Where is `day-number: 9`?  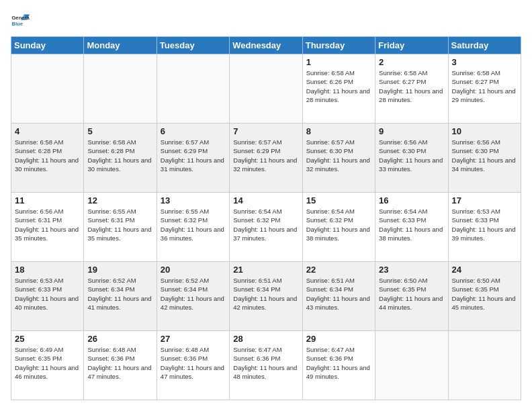
day-number: 9 is located at coordinates (411, 132).